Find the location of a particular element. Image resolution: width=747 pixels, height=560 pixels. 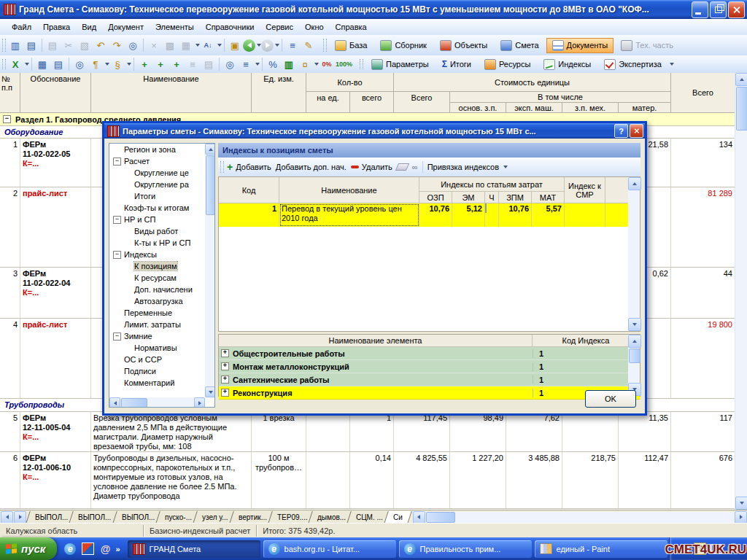

menu-elements: Элементы is located at coordinates (175, 27).